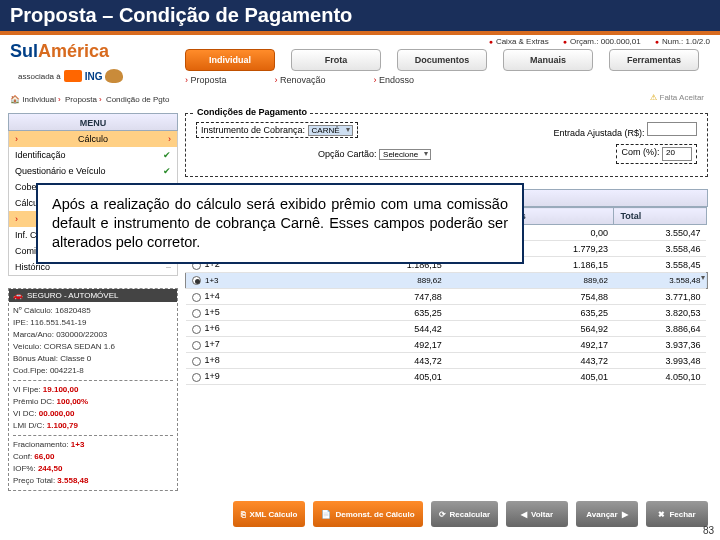  Describe the element at coordinates (447, 329) in the screenshot. I see `table-row: 1+6544,42564,923.886,64` at that location.